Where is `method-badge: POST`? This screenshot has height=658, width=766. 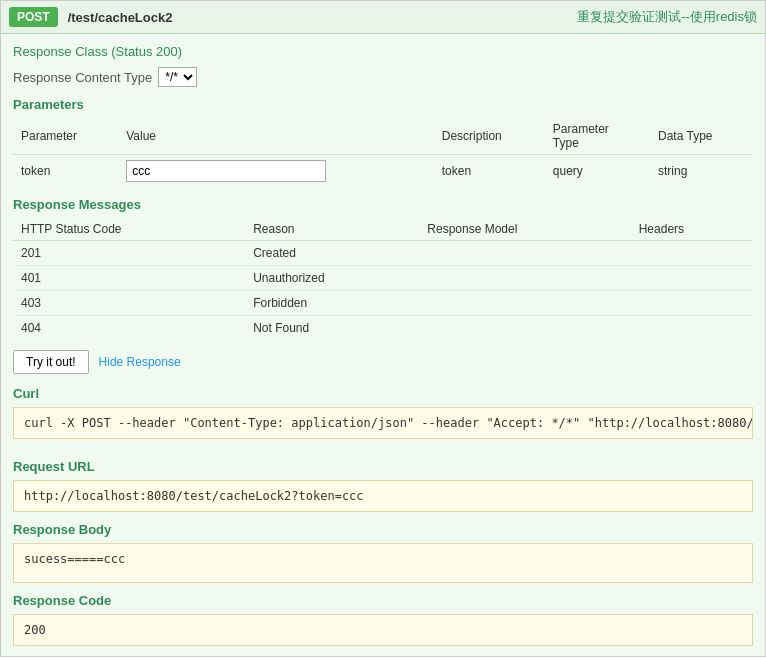
method-badge: POST is located at coordinates (34, 17).